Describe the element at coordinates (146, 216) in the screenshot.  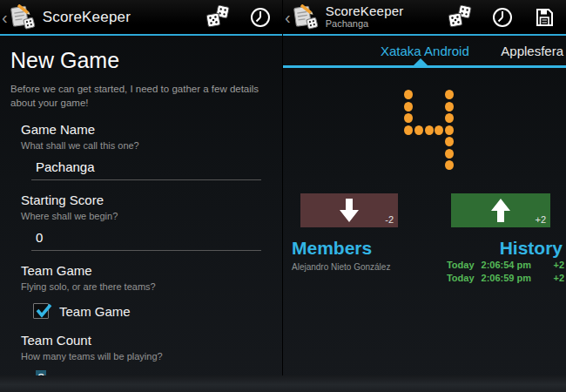
I see `starting-score-hint: Where shall we begin?` at that location.